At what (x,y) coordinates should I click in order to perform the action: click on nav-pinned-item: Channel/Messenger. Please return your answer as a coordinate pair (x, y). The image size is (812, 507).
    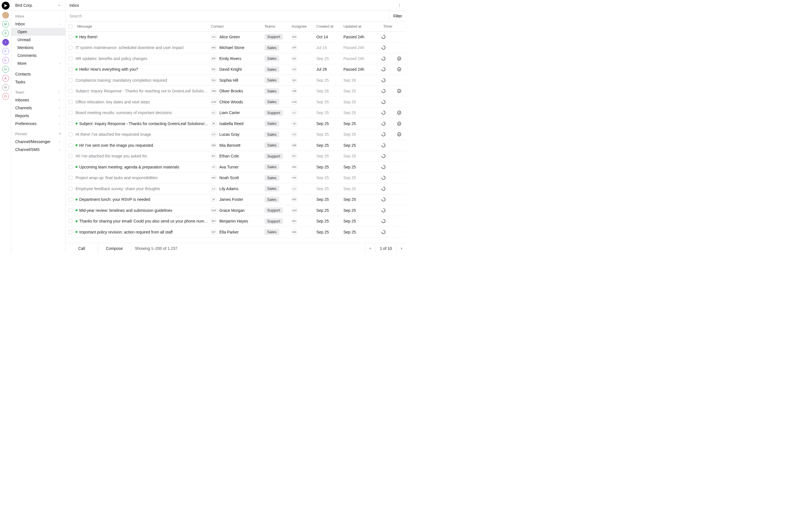
    Looking at the image, I should click on (38, 142).